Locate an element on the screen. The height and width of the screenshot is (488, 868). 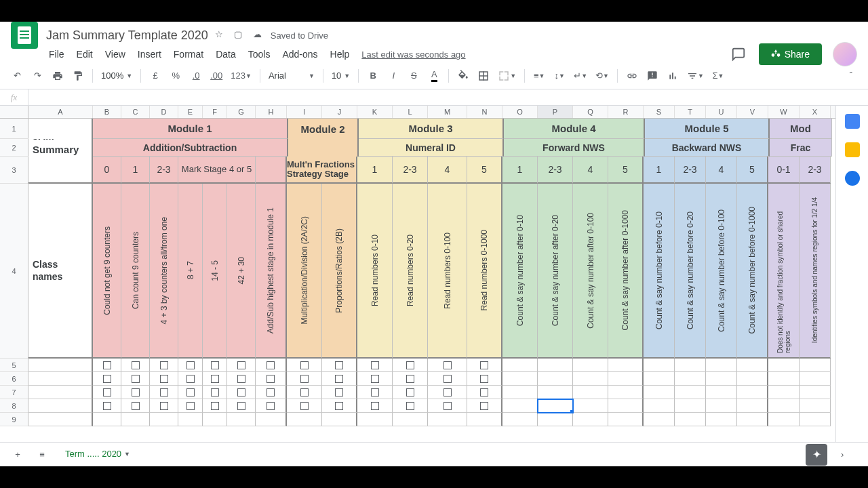
paint-format-button is located at coordinates (78, 76).